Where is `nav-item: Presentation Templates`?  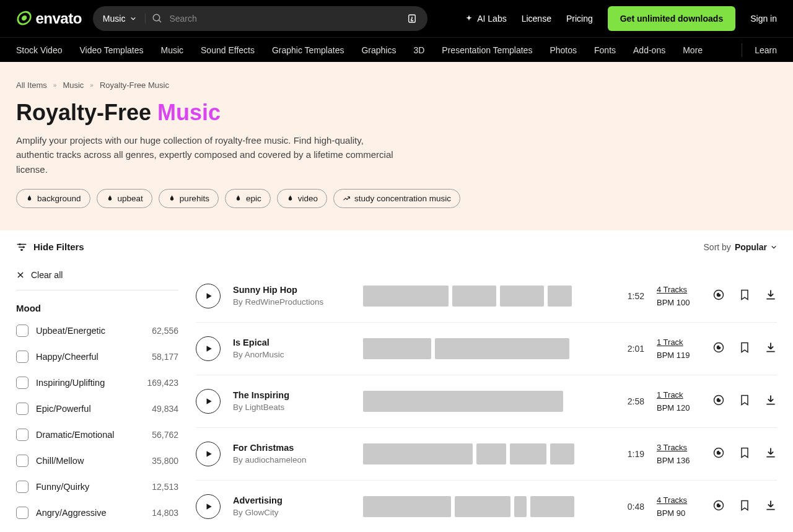
nav-item: Presentation Templates is located at coordinates (487, 50).